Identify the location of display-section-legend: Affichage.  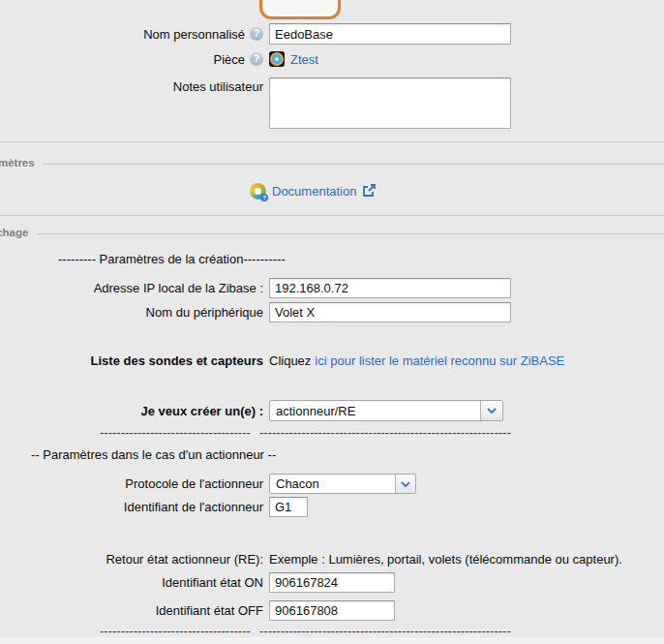
(14, 232).